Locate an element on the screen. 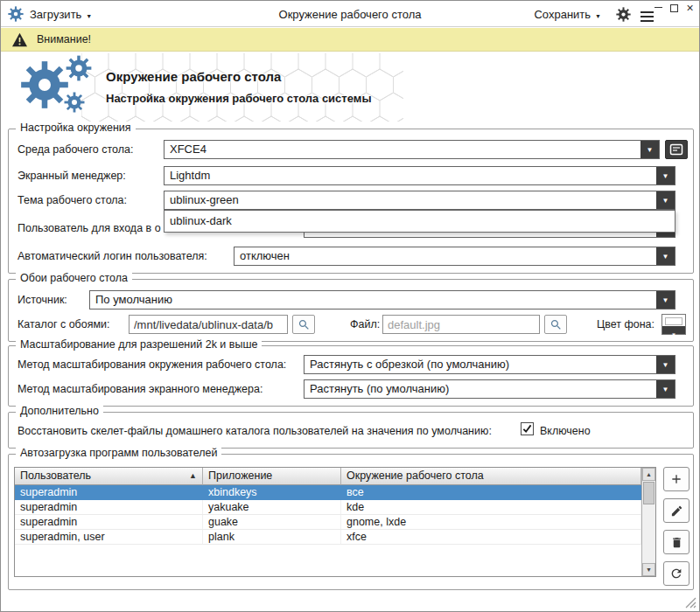 The height and width of the screenshot is (612, 700). window-controls is located at coordinates (674, 9).